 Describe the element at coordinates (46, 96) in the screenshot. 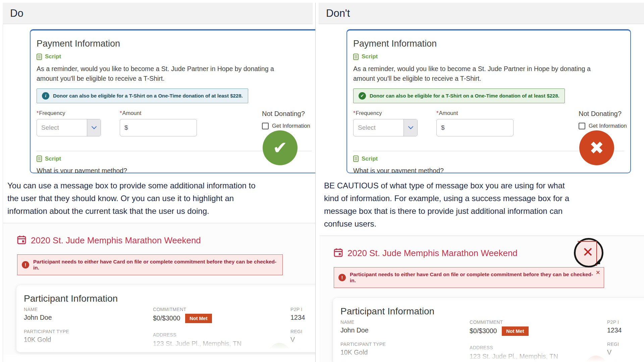

I see `info-icon: i` at that location.